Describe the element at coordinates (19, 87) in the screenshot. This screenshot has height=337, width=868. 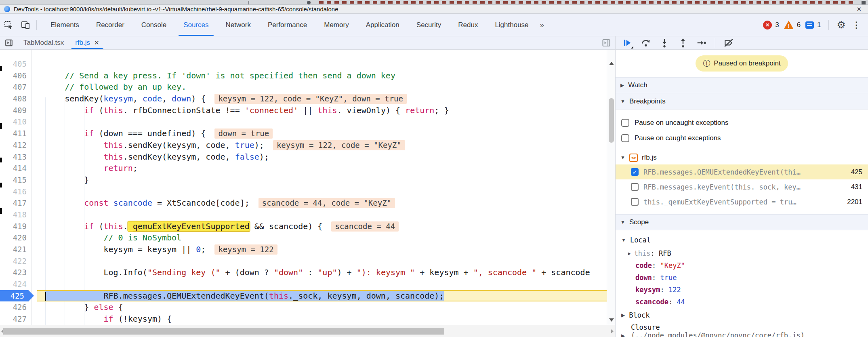
I see `line-number: 407` at that location.